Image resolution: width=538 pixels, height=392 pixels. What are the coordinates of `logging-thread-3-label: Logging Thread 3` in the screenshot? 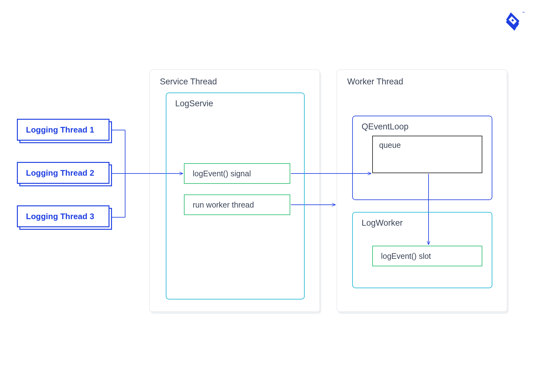 It's located at (63, 216).